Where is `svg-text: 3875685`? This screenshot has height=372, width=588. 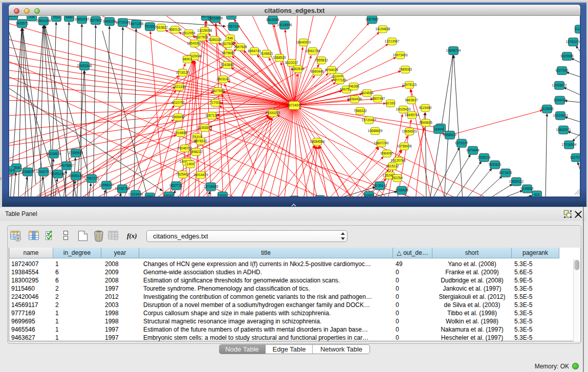
svg-text: 3875685 is located at coordinates (228, 53).